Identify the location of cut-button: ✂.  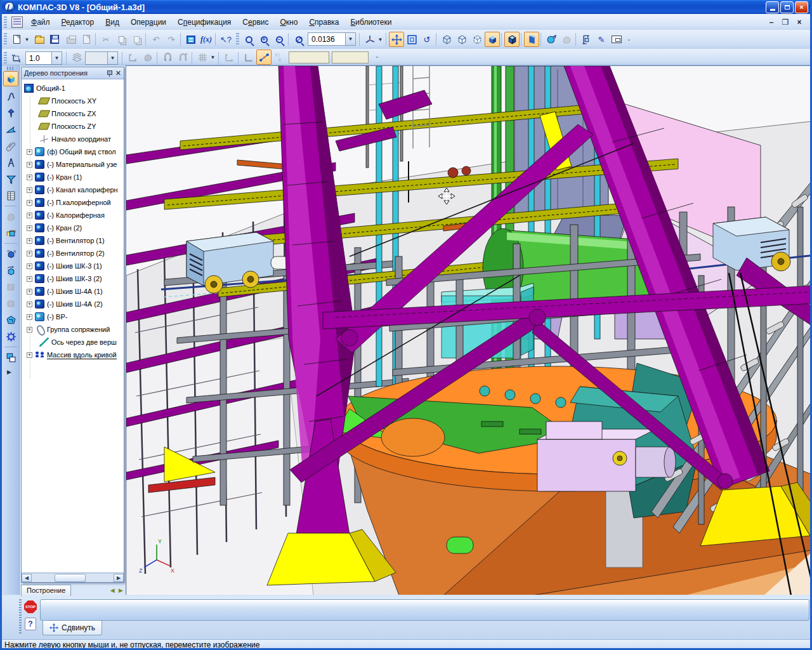
(106, 39).